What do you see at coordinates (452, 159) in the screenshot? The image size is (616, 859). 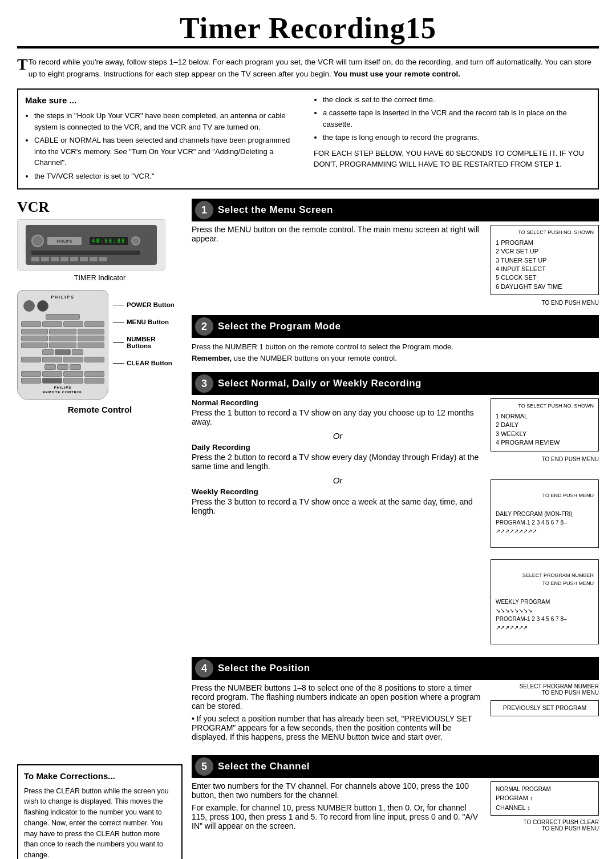 I see `make-sure-caps: FOR EACH STEP BELOW, YOU HAVE 60 SECONDS…` at bounding box center [452, 159].